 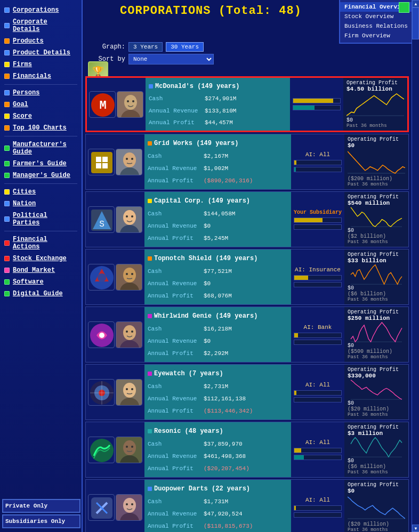 I want to click on corp-row-5: Eyewatch (7 years)Cash$2,731MAnnual Reve…, so click(x=247, y=392).